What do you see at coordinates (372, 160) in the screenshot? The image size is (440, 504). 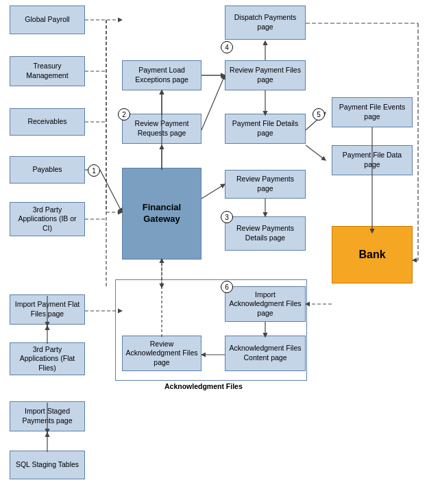 I see `payment-file-data-box: Payment File Data page` at bounding box center [372, 160].